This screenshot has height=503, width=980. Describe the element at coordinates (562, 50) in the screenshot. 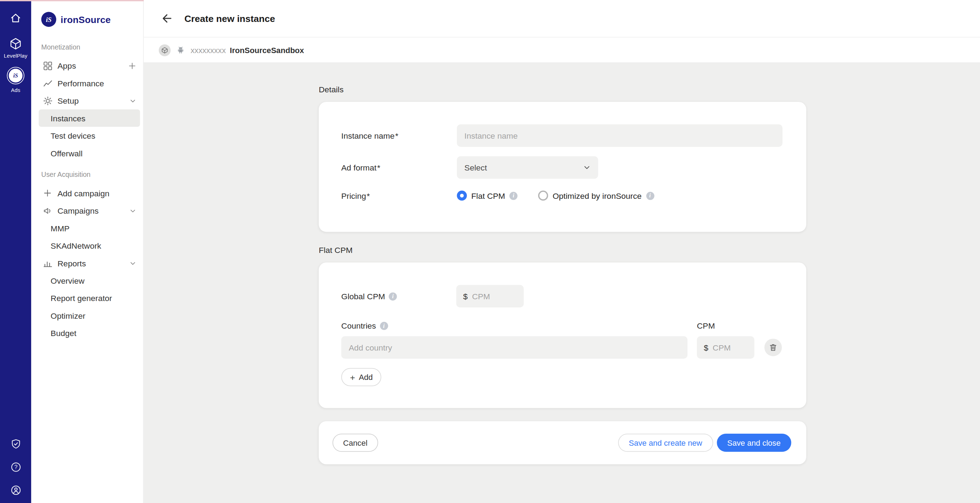

I see `app-context-bar: xxxxxxxxx IronSourceSandbox` at that location.